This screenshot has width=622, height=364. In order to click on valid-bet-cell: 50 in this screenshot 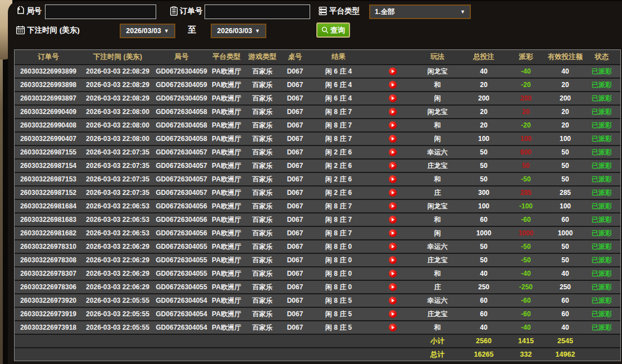, I will do `click(565, 166)`.